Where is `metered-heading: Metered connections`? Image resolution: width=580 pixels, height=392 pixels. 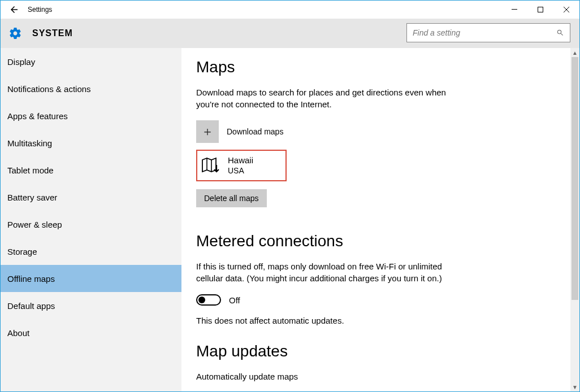 metered-heading: Metered connections is located at coordinates (380, 241).